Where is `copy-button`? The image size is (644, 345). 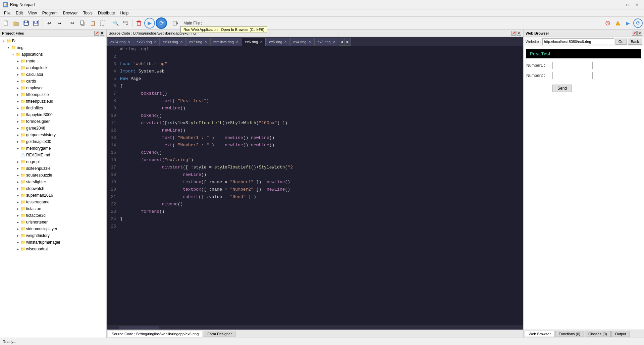 copy-button is located at coordinates (83, 23).